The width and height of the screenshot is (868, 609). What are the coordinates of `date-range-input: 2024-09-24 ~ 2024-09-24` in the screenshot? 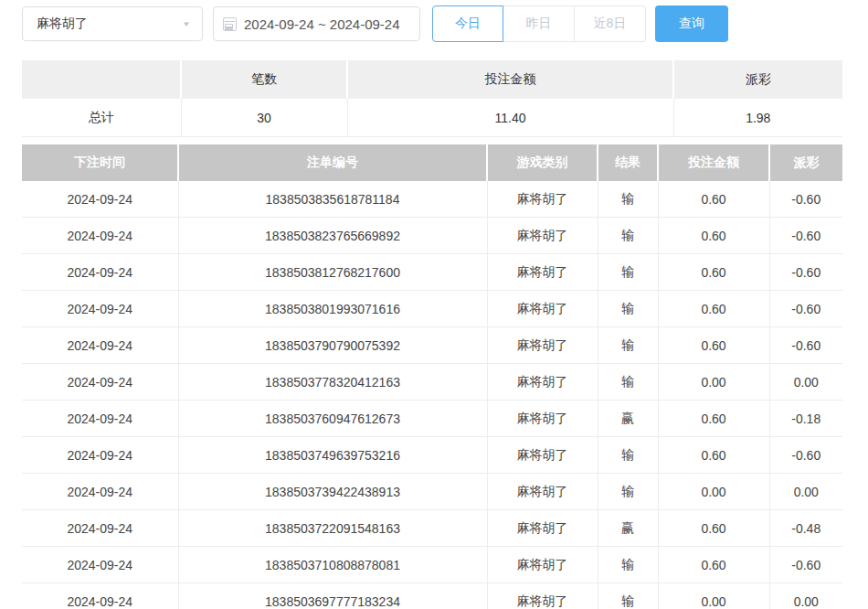 It's located at (316, 24).